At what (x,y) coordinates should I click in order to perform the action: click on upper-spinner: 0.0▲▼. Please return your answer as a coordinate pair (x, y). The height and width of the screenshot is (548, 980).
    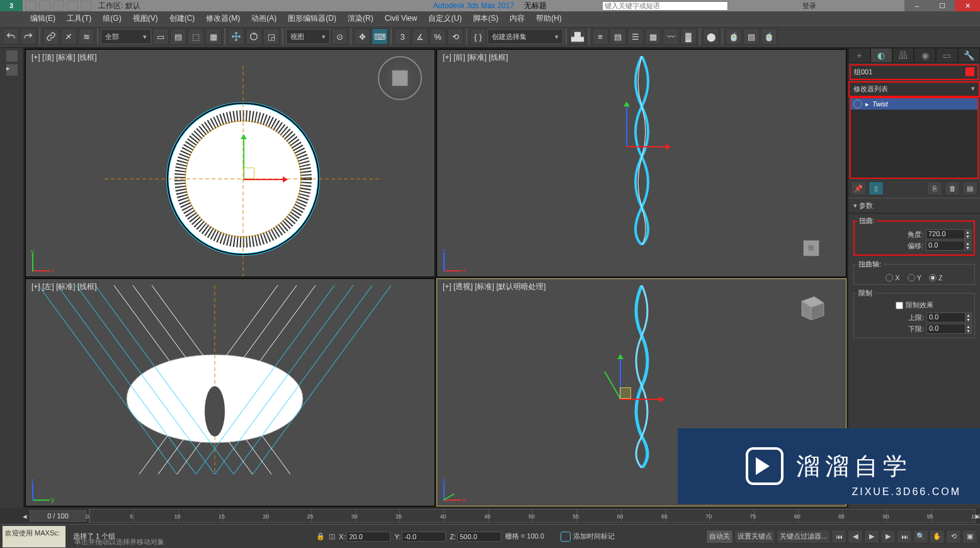
    Looking at the image, I should click on (949, 317).